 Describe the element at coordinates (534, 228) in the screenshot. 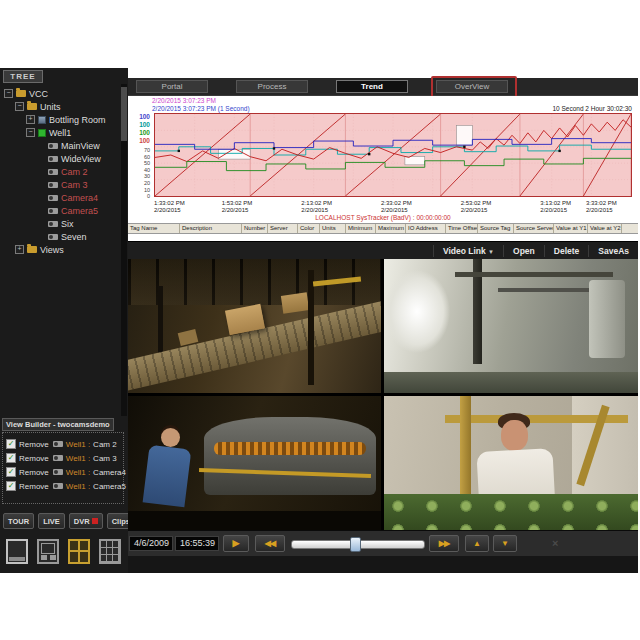

I see `column-header-source-server: Source Server` at that location.